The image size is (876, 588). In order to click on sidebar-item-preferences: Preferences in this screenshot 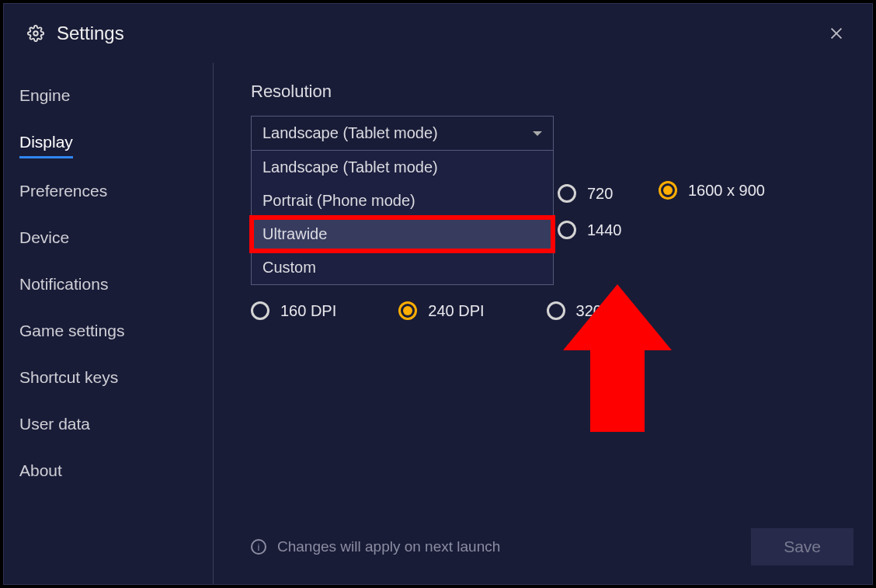, I will do `click(64, 193)`.